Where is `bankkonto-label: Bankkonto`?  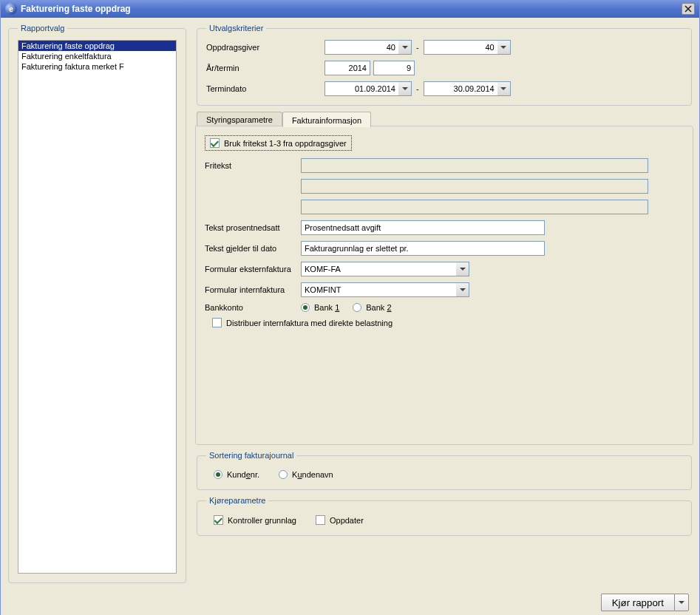 bankkonto-label: Bankkonto is located at coordinates (253, 308).